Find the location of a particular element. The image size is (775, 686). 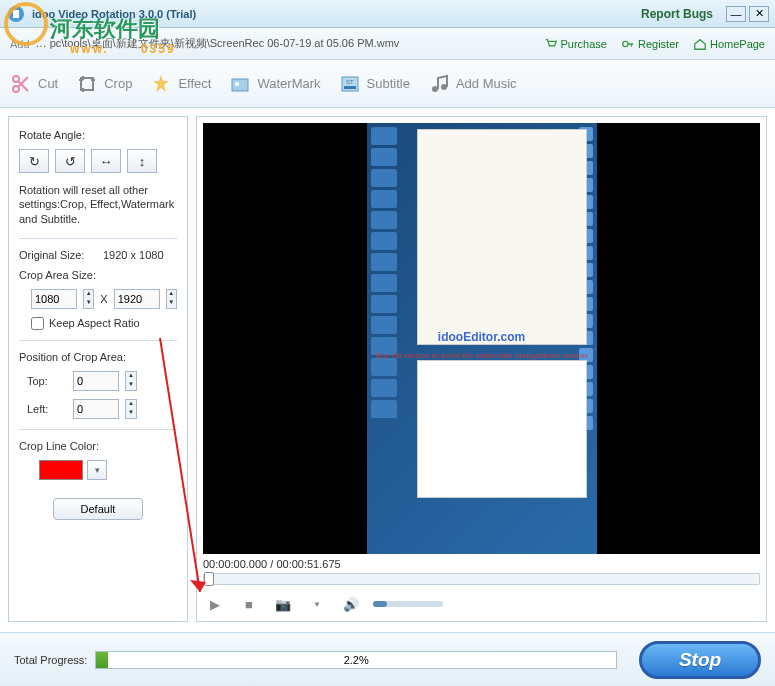

main-toolbar: Cut Crop Effect WaterMark STSubtitle Add… is located at coordinates (388, 84).